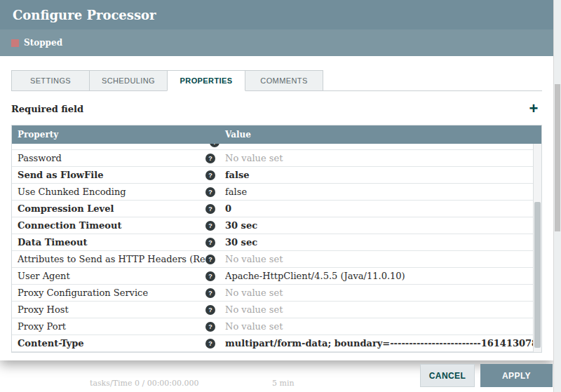  I want to click on page-scrollbar, so click(557, 196).